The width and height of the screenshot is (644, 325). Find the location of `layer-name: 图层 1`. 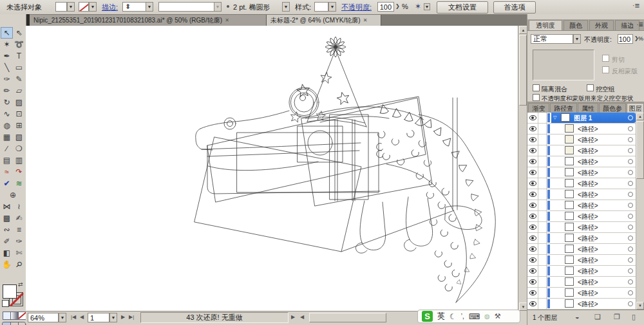

layer-name: 图层 1 is located at coordinates (583, 118).